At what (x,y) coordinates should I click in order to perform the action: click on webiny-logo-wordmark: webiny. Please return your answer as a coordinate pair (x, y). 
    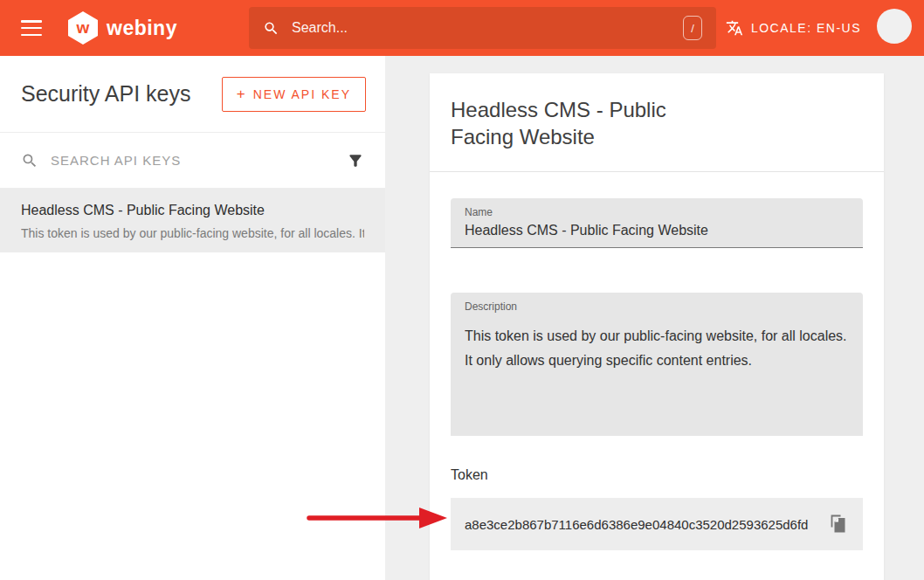
    Looking at the image, I should click on (141, 28).